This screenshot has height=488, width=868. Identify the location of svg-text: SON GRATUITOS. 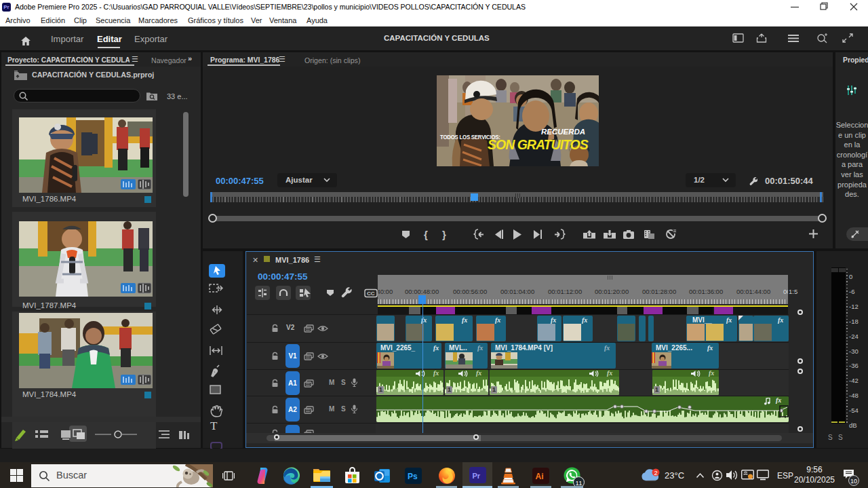
(538, 145).